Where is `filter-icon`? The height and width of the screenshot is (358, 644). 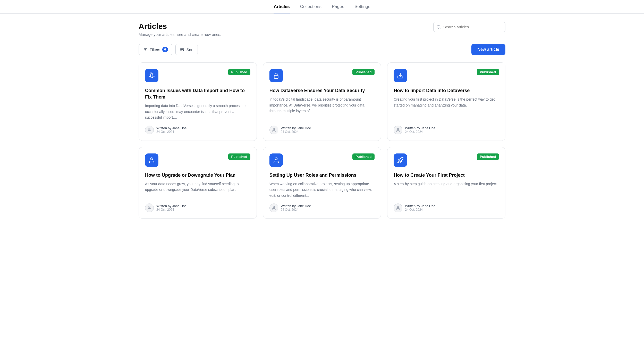 filter-icon is located at coordinates (145, 50).